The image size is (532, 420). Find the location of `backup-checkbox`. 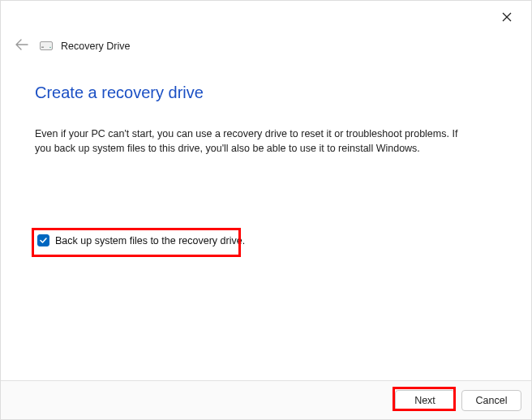

backup-checkbox is located at coordinates (44, 240).